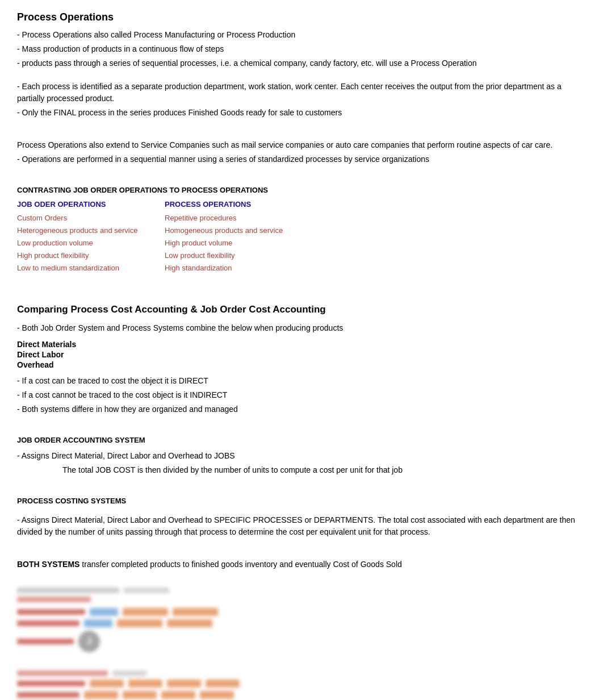 The width and height of the screenshot is (603, 700). What do you see at coordinates (302, 49) in the screenshot?
I see `intro-section: - Process Operations also called Process…` at bounding box center [302, 49].